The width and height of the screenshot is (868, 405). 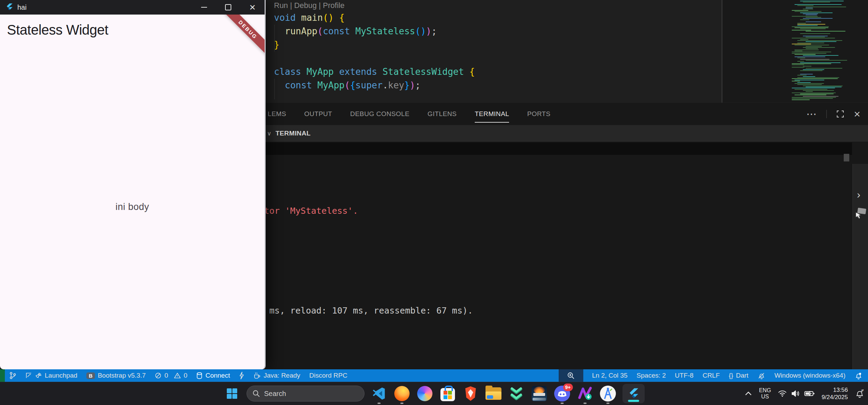 I want to click on indentation-item: Spaces: 2, so click(x=651, y=376).